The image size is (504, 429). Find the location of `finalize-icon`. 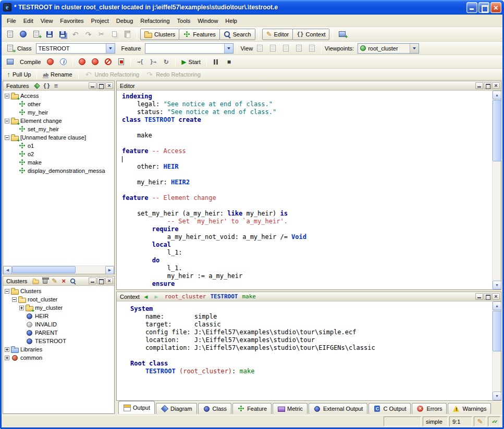

finalize-icon is located at coordinates (95, 62).